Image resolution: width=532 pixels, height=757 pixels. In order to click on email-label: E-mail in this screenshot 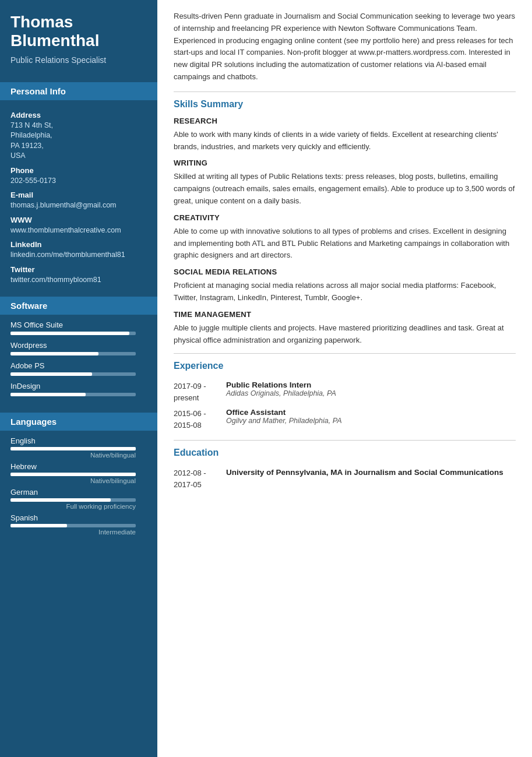, I will do `click(79, 195)`.